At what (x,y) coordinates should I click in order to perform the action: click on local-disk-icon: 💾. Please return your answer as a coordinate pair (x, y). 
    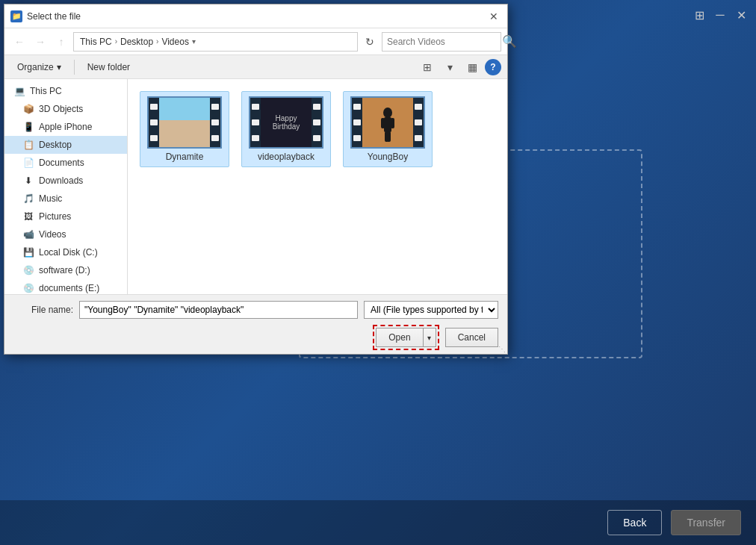
    Looking at the image, I should click on (28, 252).